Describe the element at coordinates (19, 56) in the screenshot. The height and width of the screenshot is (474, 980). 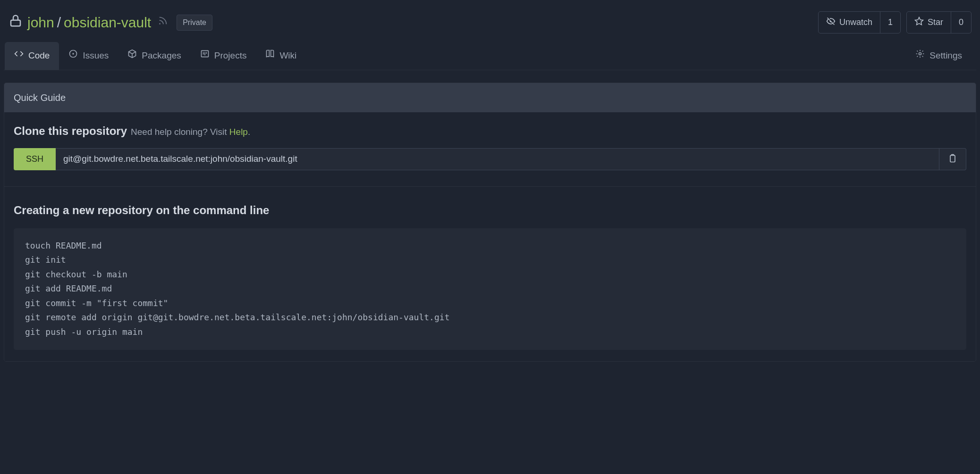
I see `code-icon` at that location.